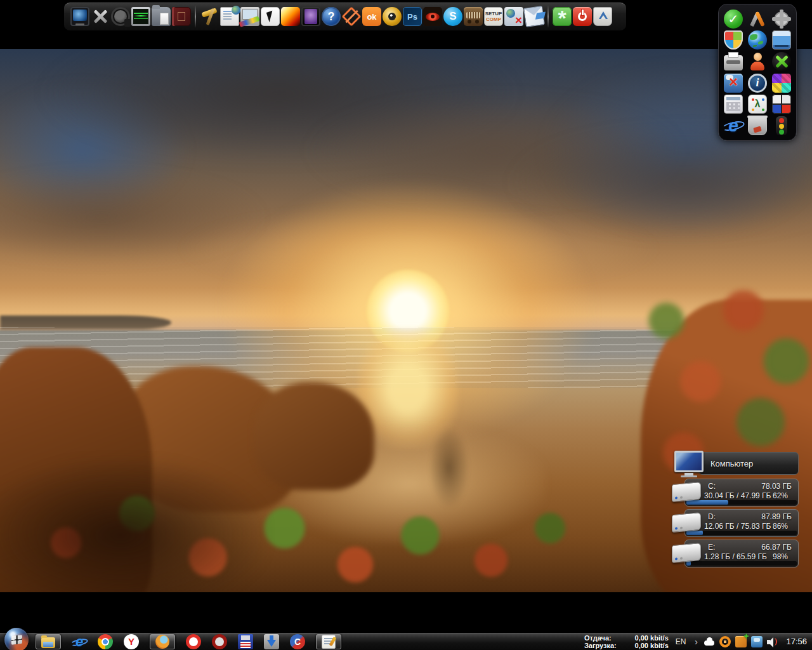 This screenshot has width=812, height=650. What do you see at coordinates (133, 526) in the screenshot?
I see `dark-foreground` at bounding box center [133, 526].